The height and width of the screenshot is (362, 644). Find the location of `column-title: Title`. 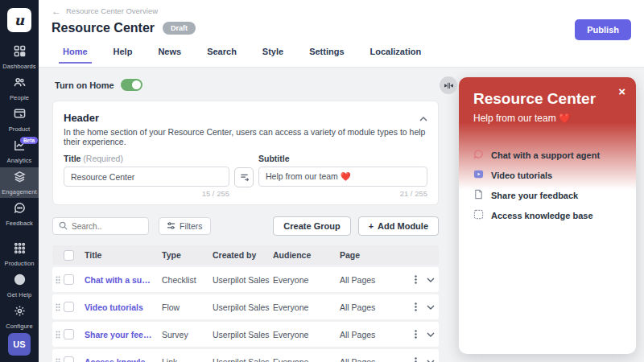

column-title: Title is located at coordinates (123, 255).